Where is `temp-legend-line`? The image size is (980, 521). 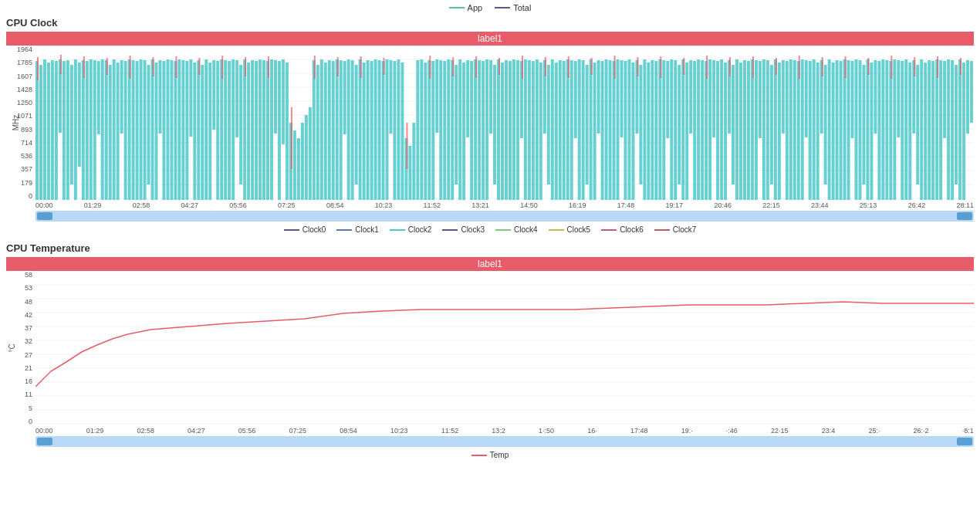
temp-legend-line is located at coordinates (479, 455).